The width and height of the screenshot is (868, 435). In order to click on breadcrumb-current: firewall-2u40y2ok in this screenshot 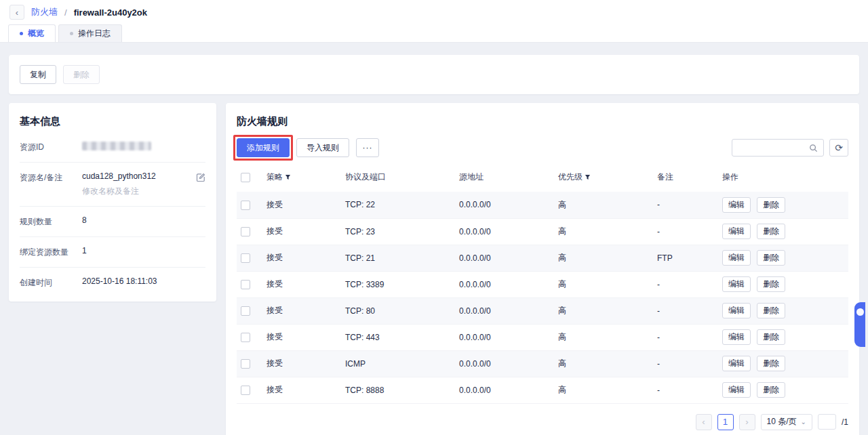, I will do `click(111, 12)`.